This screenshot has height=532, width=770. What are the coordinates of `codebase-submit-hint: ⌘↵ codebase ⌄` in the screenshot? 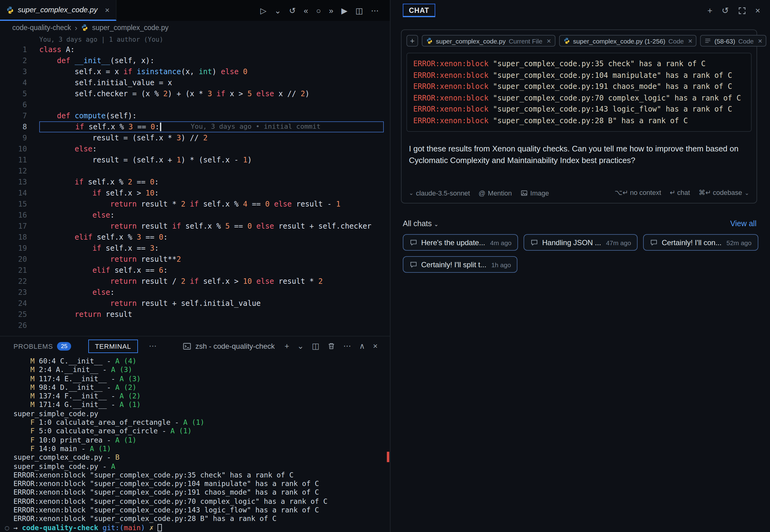 It's located at (724, 193).